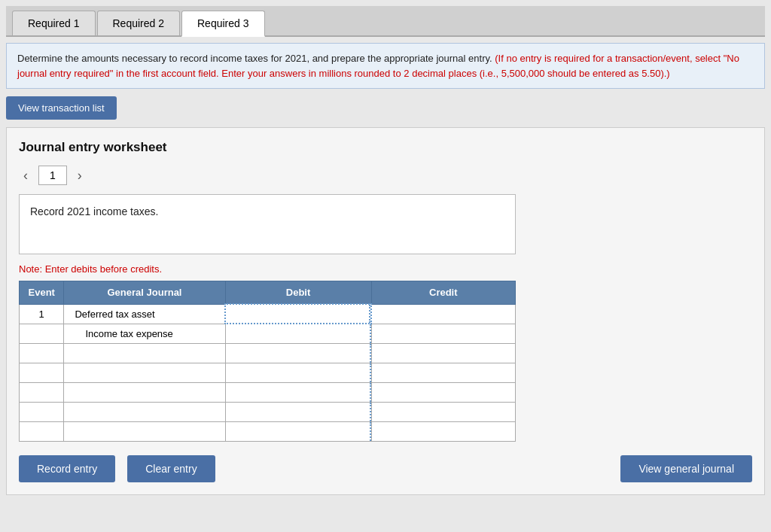  What do you see at coordinates (42, 314) in the screenshot?
I see `event-cell: 1` at bounding box center [42, 314].